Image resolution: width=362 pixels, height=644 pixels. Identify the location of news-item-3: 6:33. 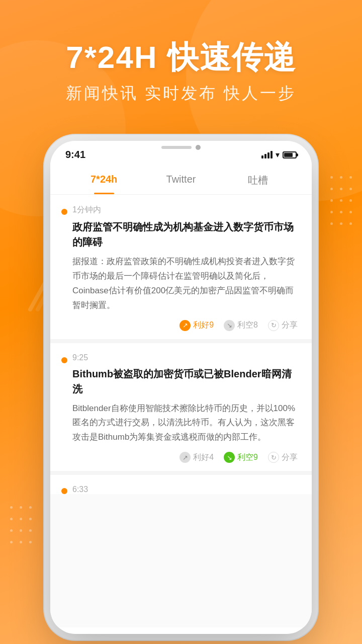
(181, 485).